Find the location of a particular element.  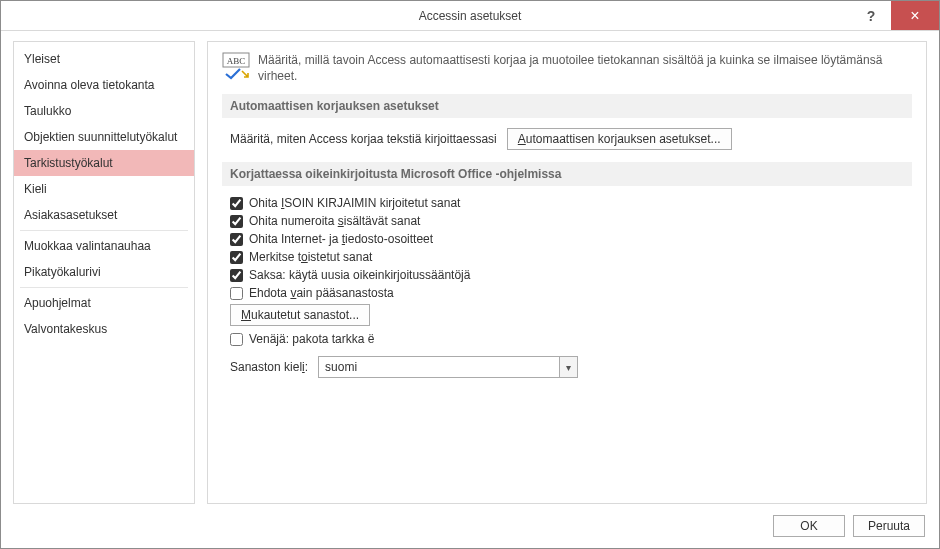

check-row: Ehdota vain pääsanastosta is located at coordinates (571, 293).